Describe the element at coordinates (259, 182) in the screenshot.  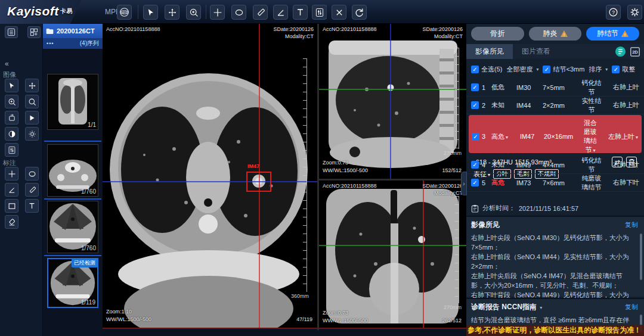
I see `nodule-bounding-box` at that location.